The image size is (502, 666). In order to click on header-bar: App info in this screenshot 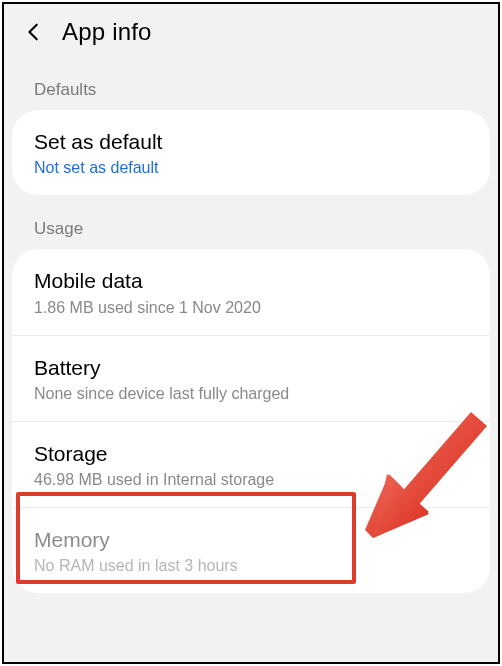, I will do `click(251, 30)`.